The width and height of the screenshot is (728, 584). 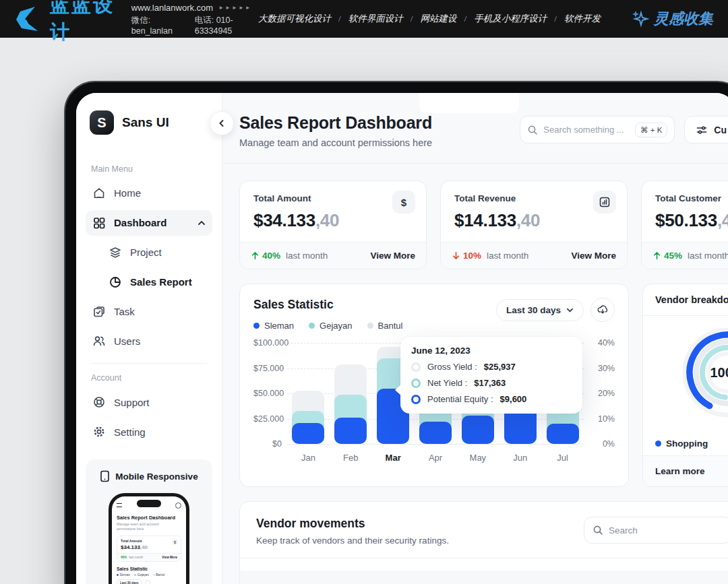 I want to click on banner-phone: 电话: 010-63334945, so click(x=226, y=26).